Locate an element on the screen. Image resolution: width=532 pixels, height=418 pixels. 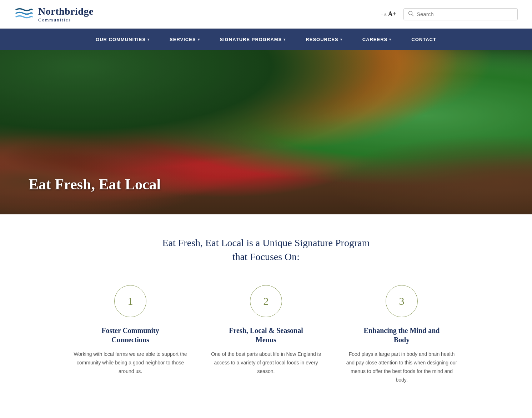
feature-desc-1: Working with local farms we are able to … is located at coordinates (130, 363).